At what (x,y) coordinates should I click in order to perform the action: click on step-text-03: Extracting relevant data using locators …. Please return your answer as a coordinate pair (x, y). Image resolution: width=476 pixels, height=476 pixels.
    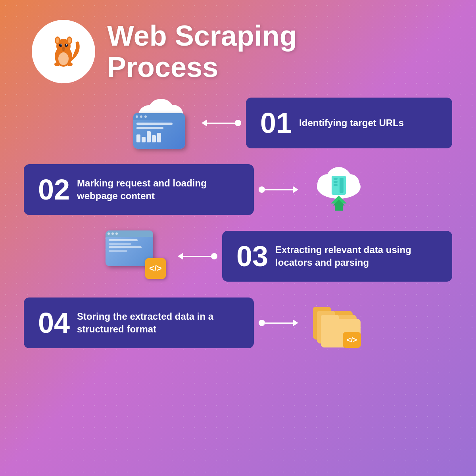
    Looking at the image, I should click on (357, 256).